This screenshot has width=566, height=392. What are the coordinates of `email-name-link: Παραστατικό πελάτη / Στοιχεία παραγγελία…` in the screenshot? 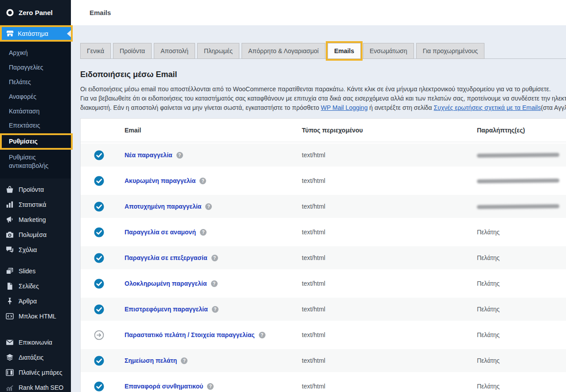 It's located at (190, 335).